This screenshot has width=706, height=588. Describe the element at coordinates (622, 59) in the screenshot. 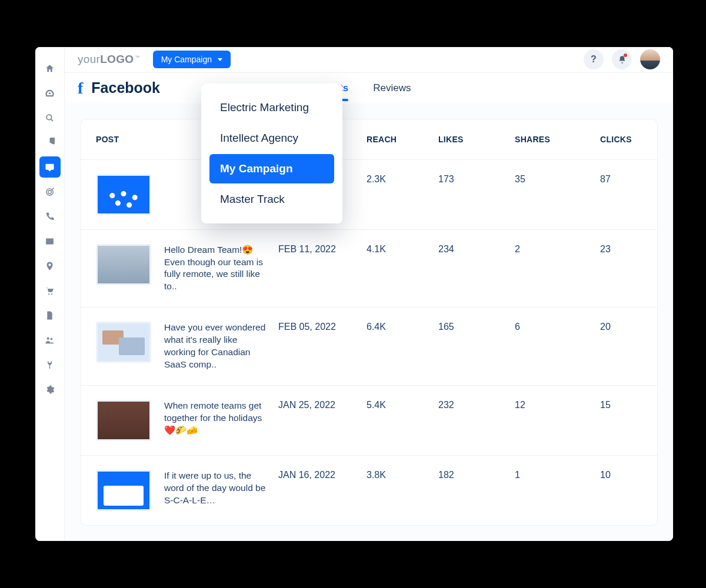

I see `topbar-right: ?` at that location.